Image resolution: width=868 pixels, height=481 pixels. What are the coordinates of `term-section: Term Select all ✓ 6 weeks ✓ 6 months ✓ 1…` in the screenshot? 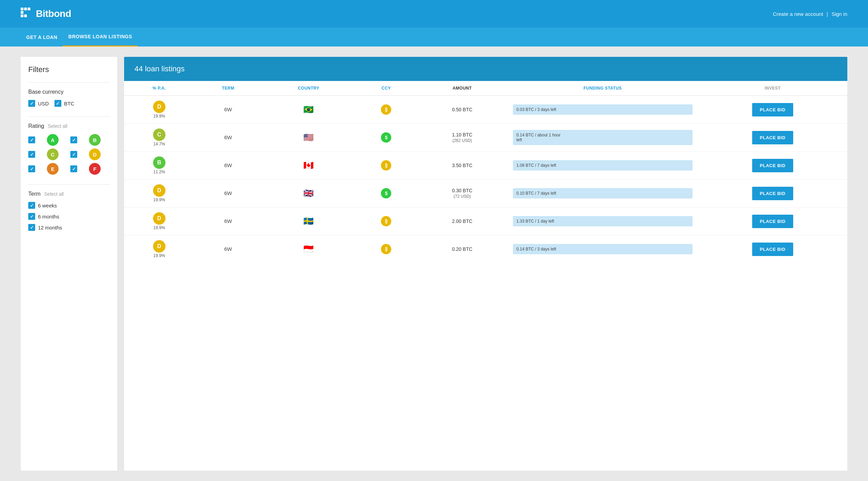 It's located at (69, 207).